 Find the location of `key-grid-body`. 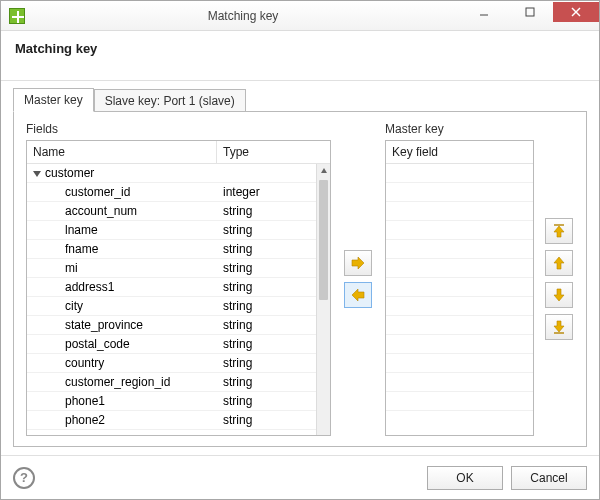

key-grid-body is located at coordinates (460, 300).